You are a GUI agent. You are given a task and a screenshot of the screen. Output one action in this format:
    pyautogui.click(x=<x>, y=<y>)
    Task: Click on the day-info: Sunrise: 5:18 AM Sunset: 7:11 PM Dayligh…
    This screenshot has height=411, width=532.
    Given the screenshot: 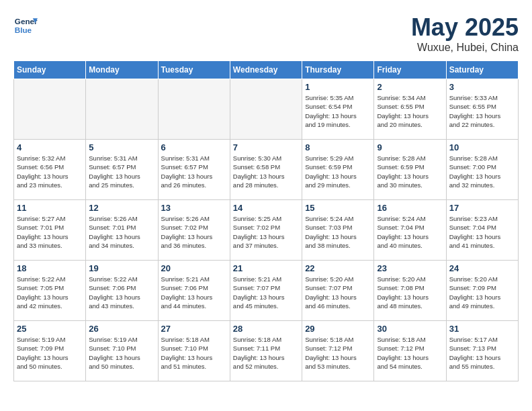 What is the action you would take?
    pyautogui.click(x=266, y=353)
    